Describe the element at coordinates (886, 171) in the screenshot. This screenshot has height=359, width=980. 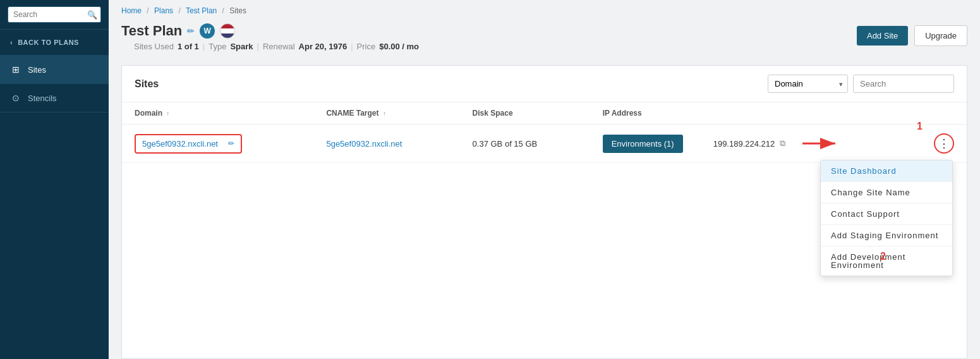
I see `dropdown-item-site-dashboard: Site Dashboard` at that location.